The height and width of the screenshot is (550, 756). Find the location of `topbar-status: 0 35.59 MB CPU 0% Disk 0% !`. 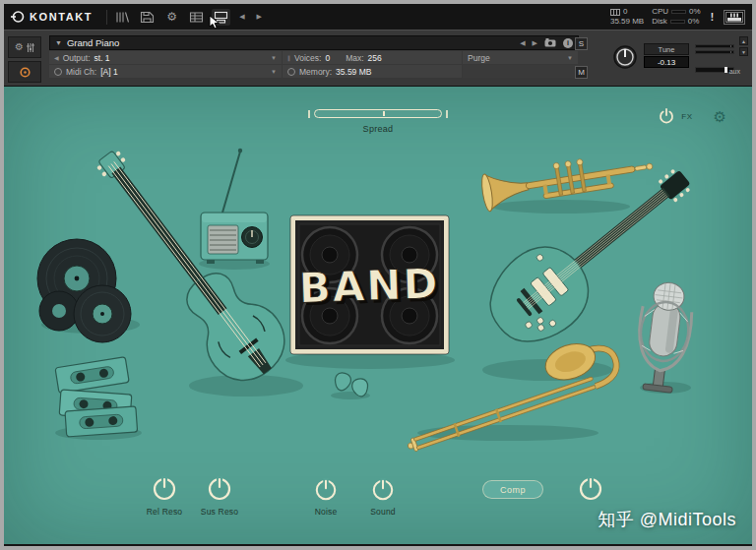

topbar-status: 0 35.59 MB CPU 0% Disk 0% ! is located at coordinates (677, 17).